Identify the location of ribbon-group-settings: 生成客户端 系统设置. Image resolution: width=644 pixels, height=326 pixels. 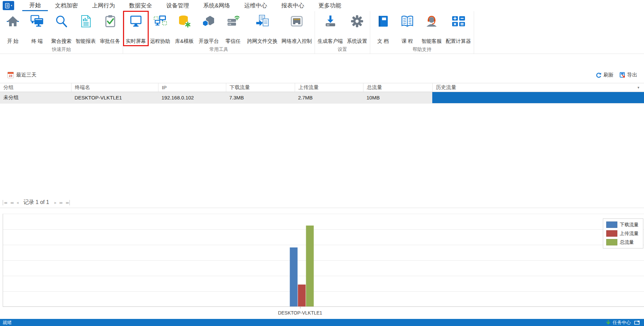
(343, 32).